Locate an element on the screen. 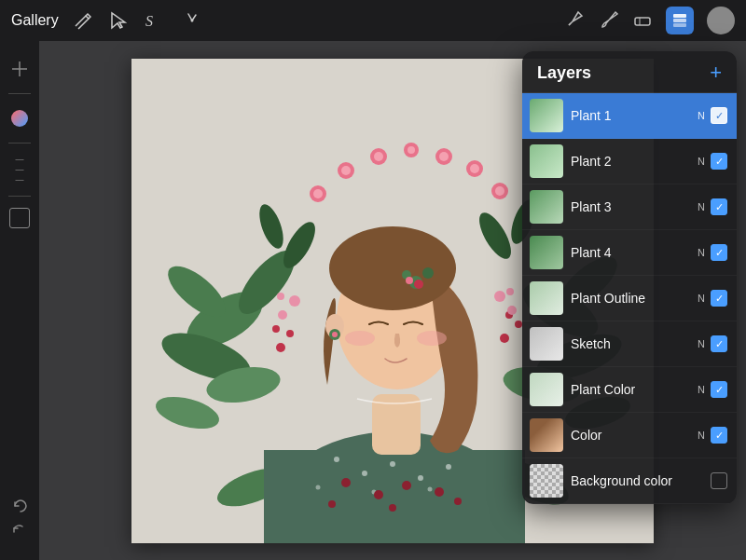  svg-text: S is located at coordinates (149, 20).